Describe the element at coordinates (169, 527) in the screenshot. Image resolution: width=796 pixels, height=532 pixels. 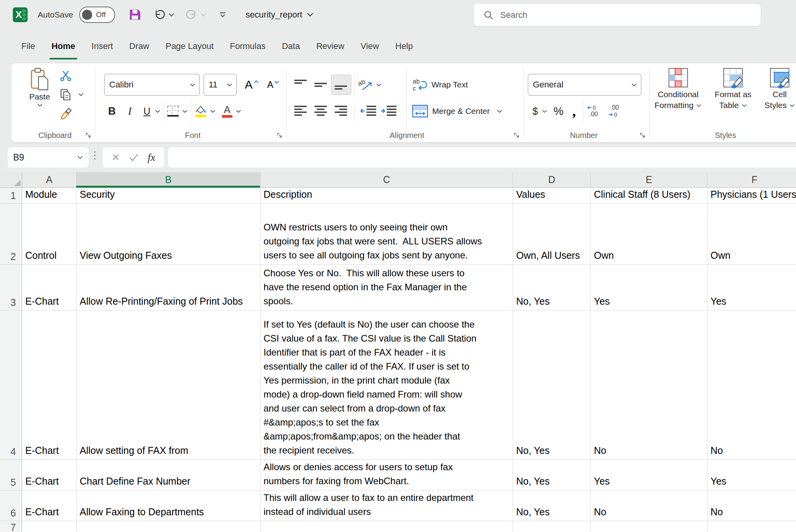
I see `cell-B7` at that location.